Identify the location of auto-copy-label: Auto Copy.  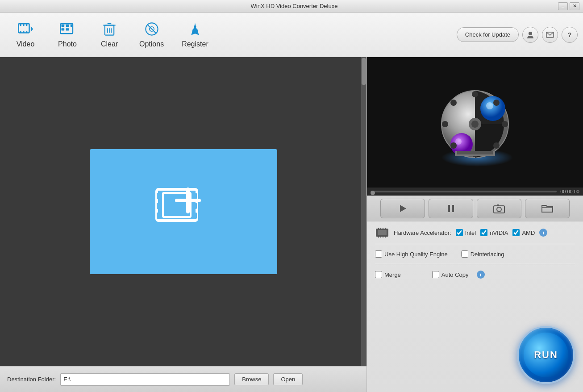
(455, 275).